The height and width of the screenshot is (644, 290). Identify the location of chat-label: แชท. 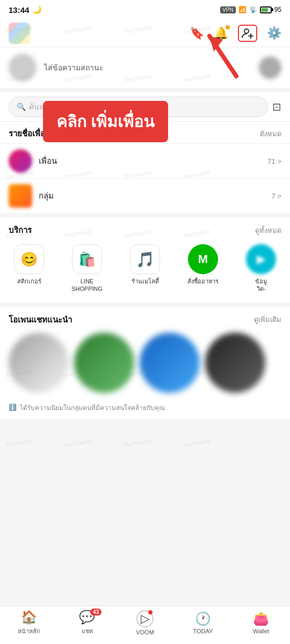
(87, 631).